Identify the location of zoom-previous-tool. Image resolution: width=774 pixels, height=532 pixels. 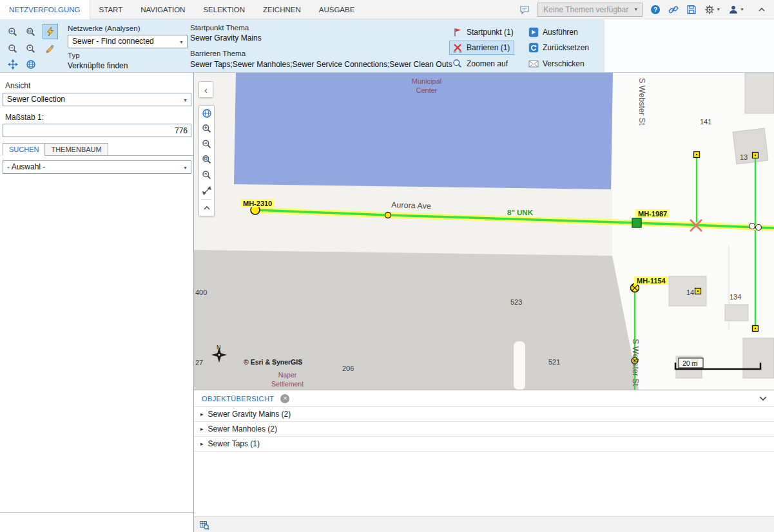
(31, 49).